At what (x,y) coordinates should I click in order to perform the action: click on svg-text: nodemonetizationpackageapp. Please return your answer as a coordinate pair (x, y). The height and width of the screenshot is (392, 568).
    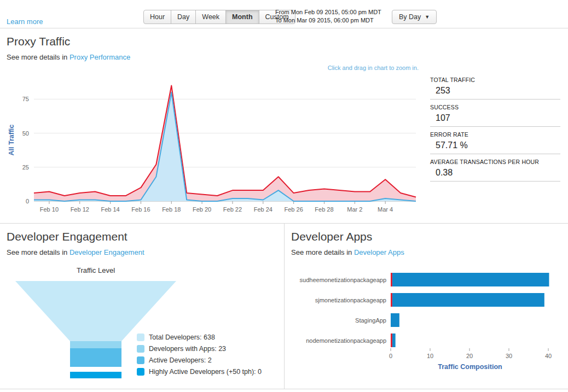
    Looking at the image, I should click on (346, 341).